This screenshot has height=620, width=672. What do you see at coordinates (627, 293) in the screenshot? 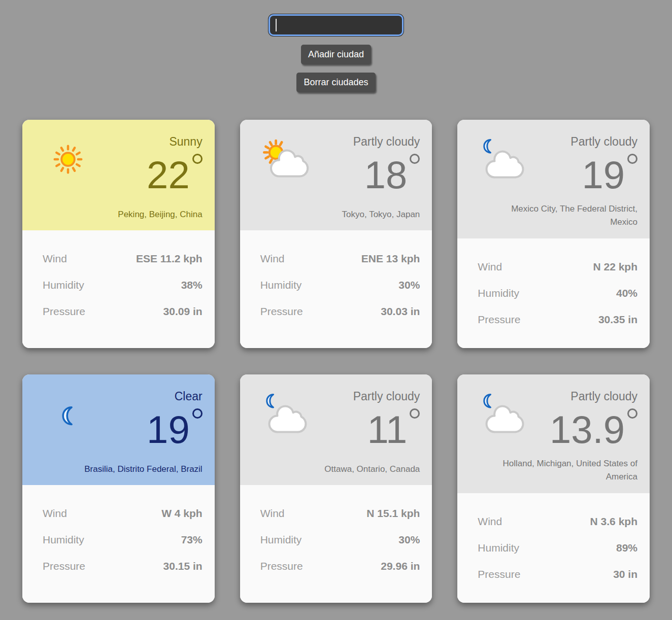
I see `humidity-value: 40%` at bounding box center [627, 293].